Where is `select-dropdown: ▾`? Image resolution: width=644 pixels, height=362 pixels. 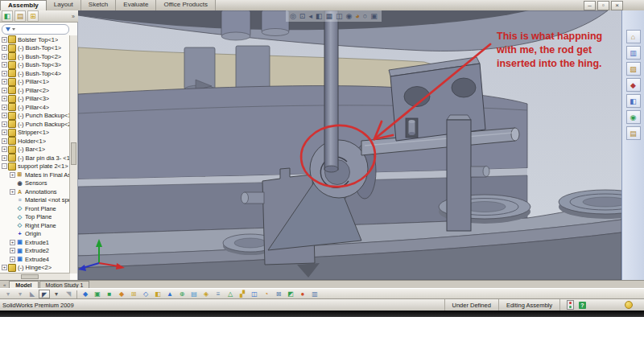
select-dropdown: ▾ is located at coordinates (56, 294).